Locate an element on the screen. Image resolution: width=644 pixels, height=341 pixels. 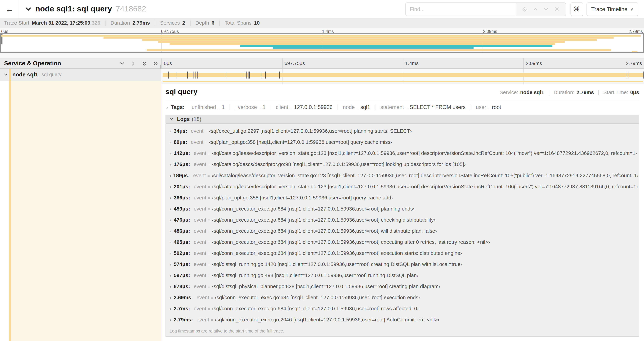
log-row: ›366μs:event=‹sql/plan_opt.go:358 [nsql1… is located at coordinates (404, 198).